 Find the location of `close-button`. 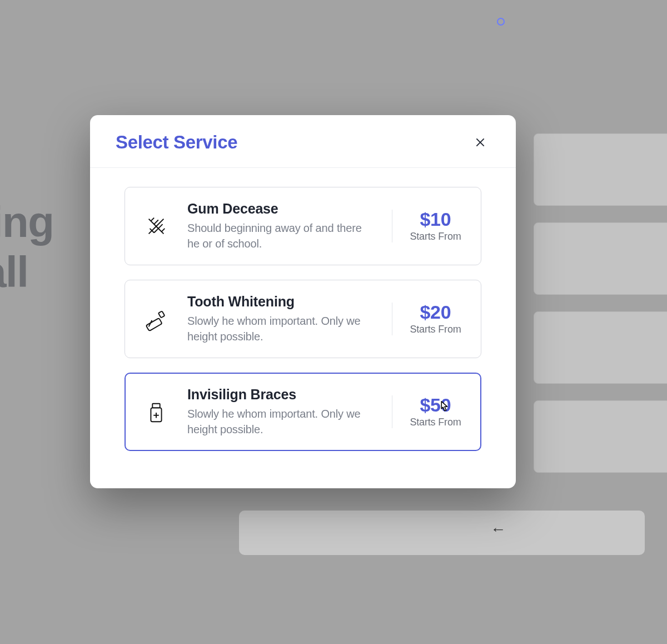

close-button is located at coordinates (480, 142).